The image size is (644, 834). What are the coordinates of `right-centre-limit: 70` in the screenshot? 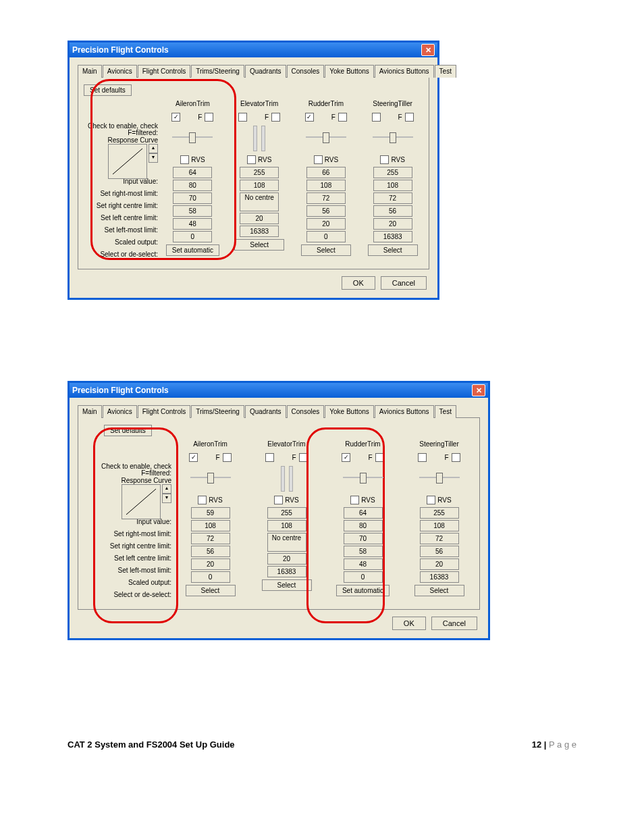 It's located at (192, 199).